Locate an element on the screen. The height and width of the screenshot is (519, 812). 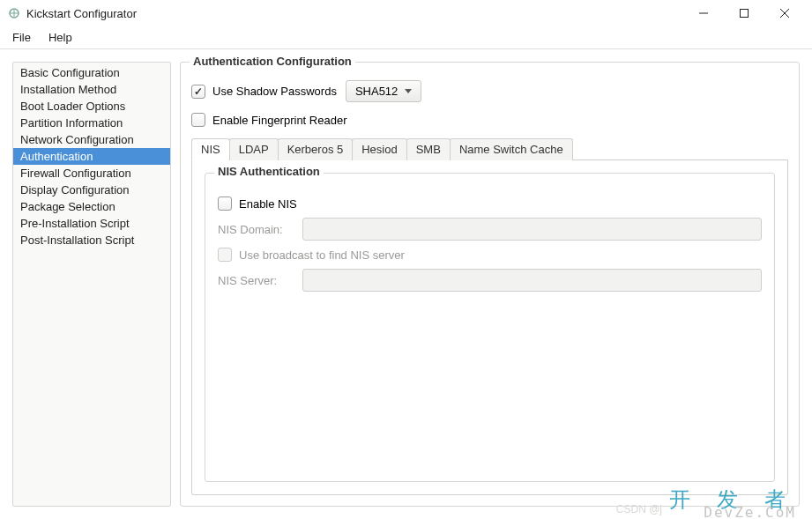
sidebar-item-firewall-configuration: Firewall Configuration is located at coordinates (92, 173).